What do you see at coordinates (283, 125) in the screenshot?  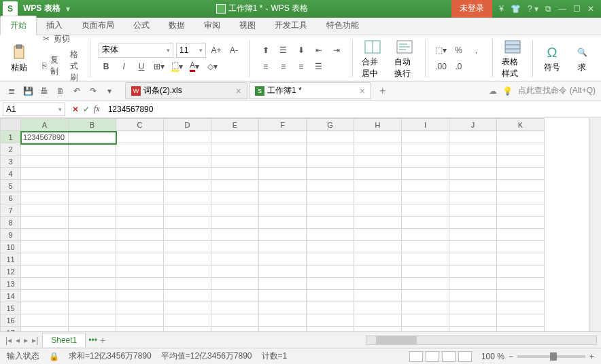 I see `col-header: F` at bounding box center [283, 125].